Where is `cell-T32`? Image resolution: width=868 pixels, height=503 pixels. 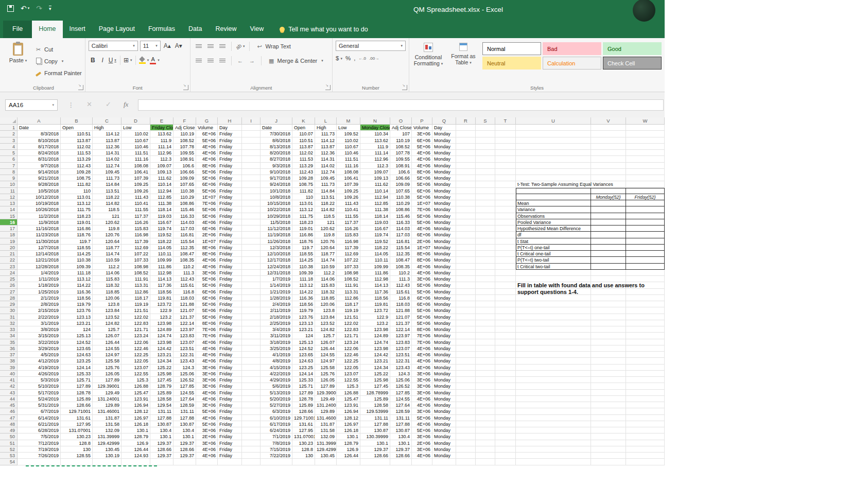 cell-T32 is located at coordinates (506, 323).